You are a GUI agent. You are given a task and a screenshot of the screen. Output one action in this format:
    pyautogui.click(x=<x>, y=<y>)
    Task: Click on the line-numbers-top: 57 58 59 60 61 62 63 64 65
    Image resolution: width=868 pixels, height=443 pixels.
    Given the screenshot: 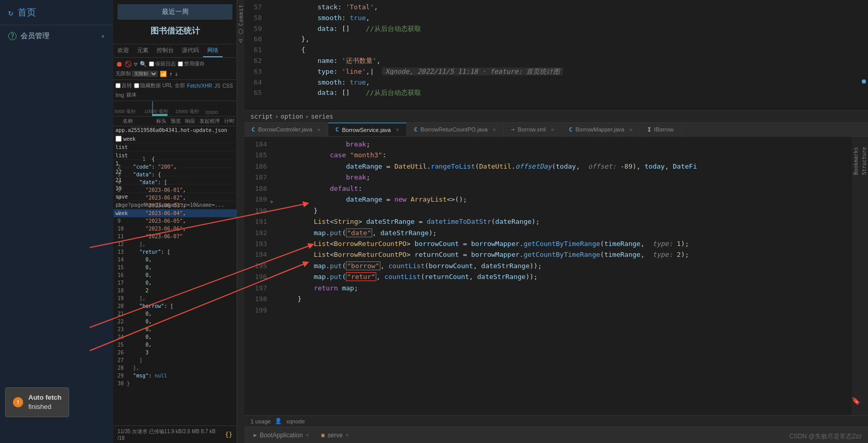 What is the action you would take?
    pyautogui.click(x=255, y=55)
    